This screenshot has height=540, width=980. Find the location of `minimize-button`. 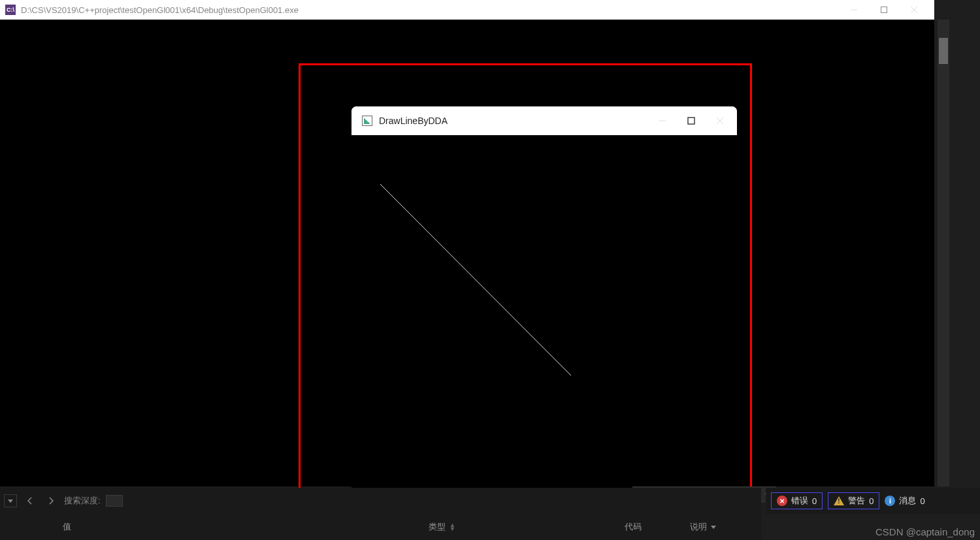

minimize-button is located at coordinates (854, 10).